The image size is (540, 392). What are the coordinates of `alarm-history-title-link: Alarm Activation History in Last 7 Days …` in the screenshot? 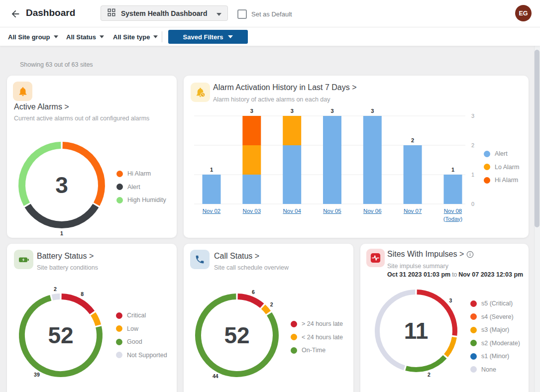 It's located at (285, 88).